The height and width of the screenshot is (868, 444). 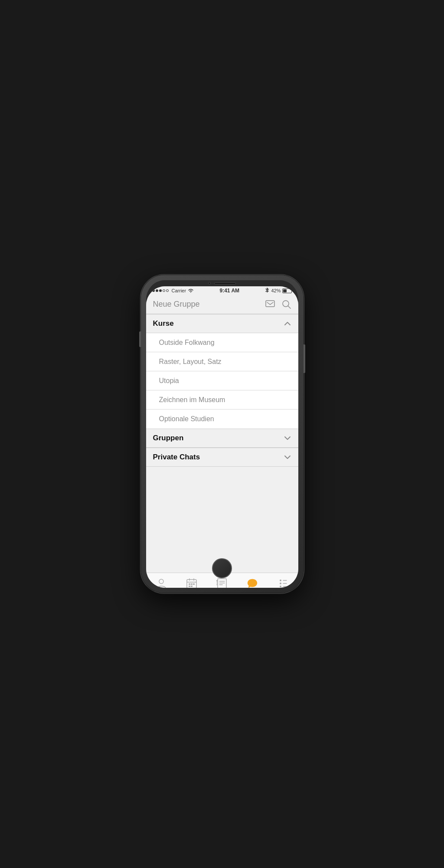 I want to click on section-header-private-chats: Private Chats, so click(x=222, y=457).